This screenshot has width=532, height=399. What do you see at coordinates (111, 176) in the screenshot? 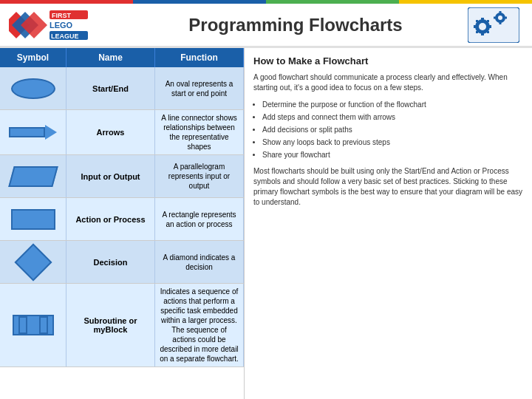
I see `name-inputoutput: Input or Output` at bounding box center [111, 176].